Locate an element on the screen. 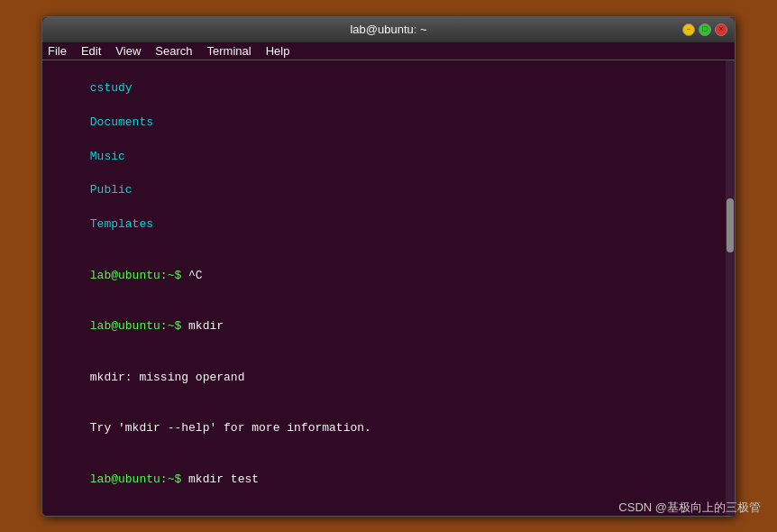  menu-help: Help is located at coordinates (278, 50).